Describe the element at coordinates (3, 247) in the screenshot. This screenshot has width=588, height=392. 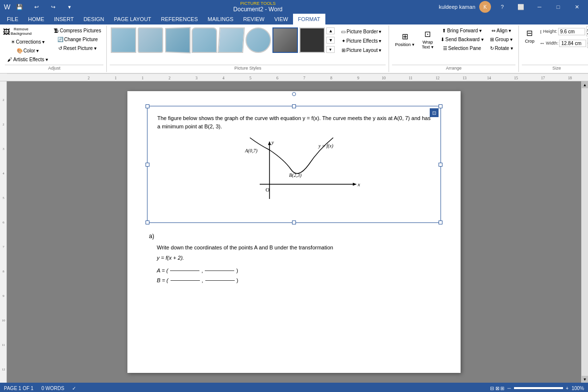
I see `svg-text: 7` at that location.